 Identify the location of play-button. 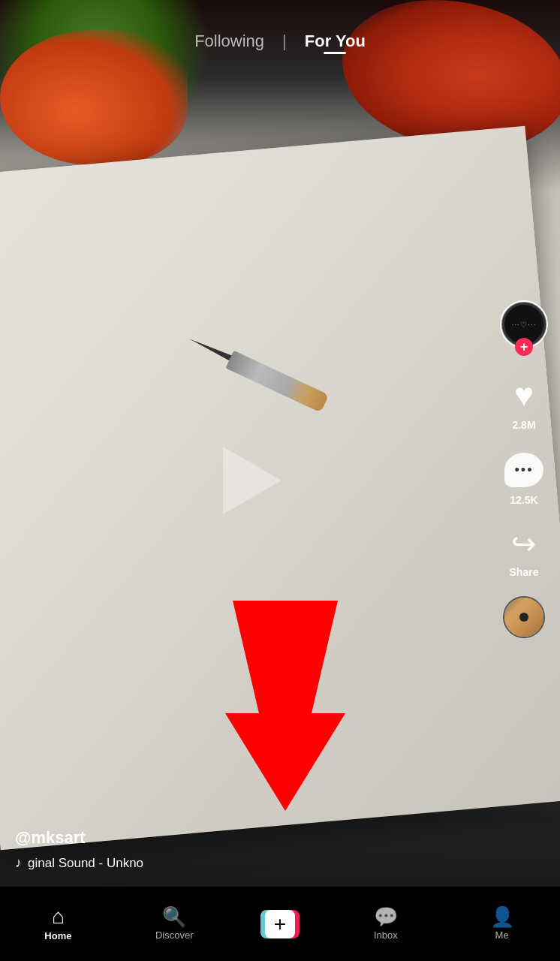
(252, 480).